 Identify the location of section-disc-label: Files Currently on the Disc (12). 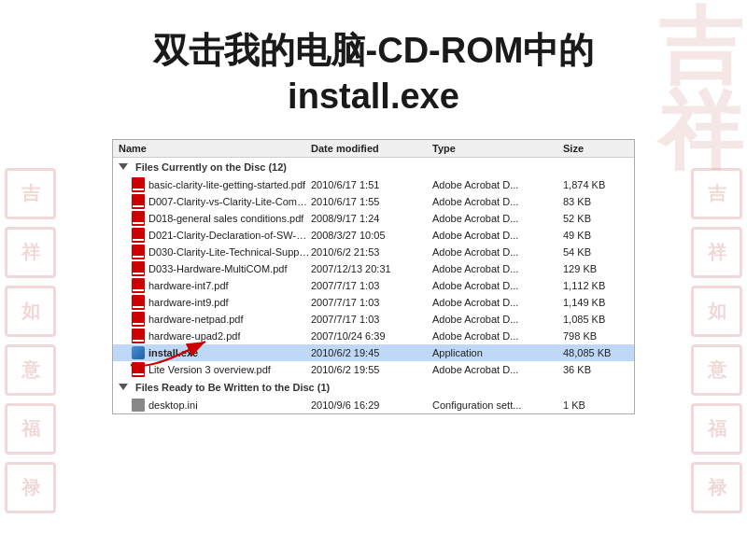
(211, 167).